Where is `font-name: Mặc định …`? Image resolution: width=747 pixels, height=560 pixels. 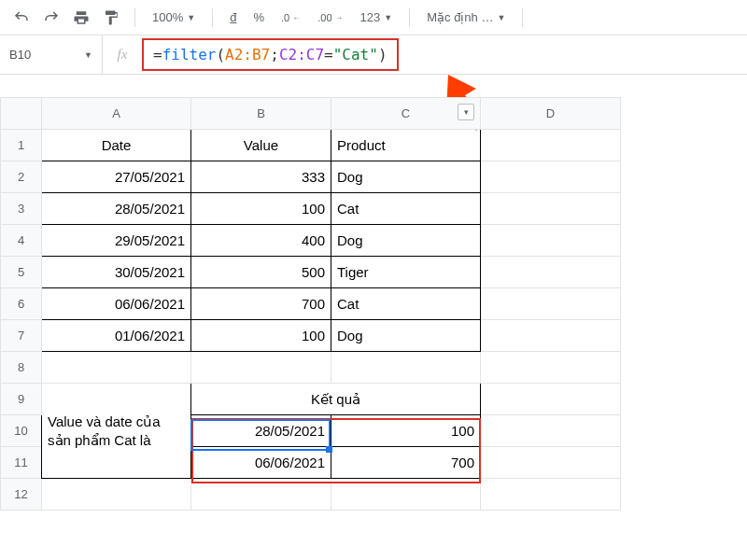 font-name: Mặc định … is located at coordinates (459, 17).